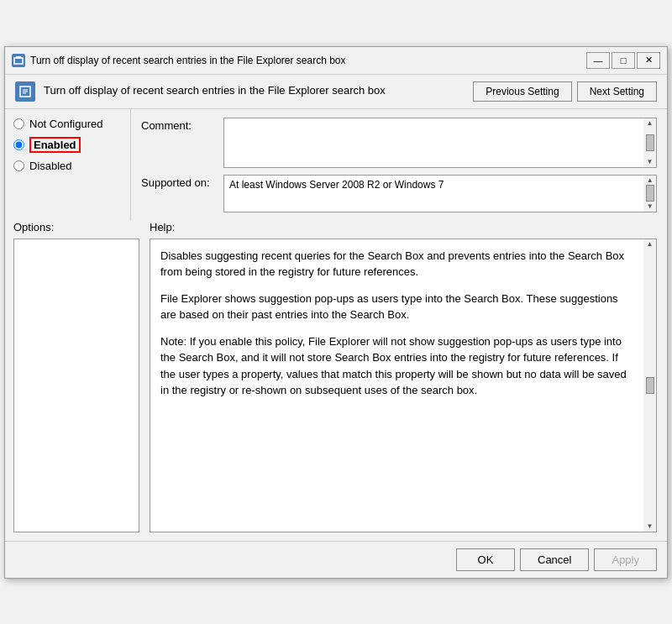 The width and height of the screenshot is (672, 624). I want to click on window-title: Turn off display of recent search entrie…, so click(306, 60).